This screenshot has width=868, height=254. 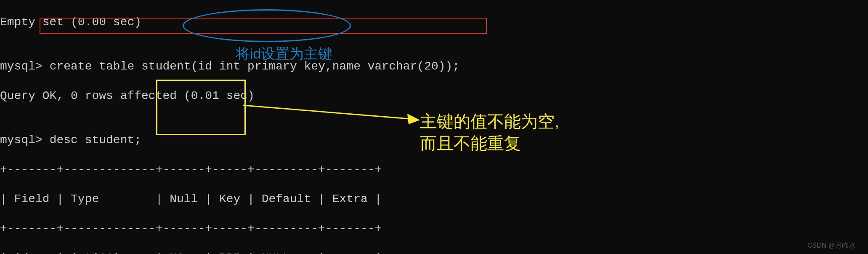 What do you see at coordinates (434, 96) in the screenshot?
I see `query-ok-line: Query OK, 0 rows affected (0.01 sec)` at bounding box center [434, 96].